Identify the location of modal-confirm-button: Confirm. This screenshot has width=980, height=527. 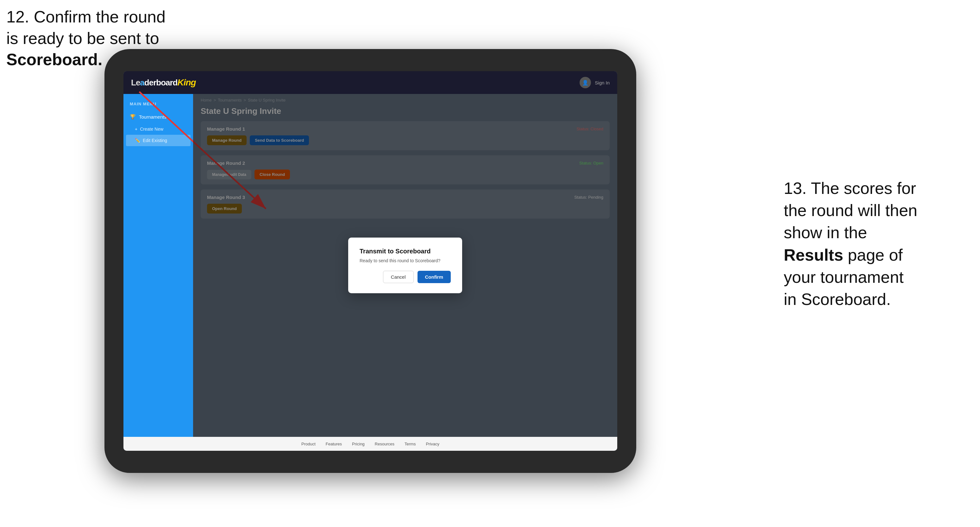
(434, 277).